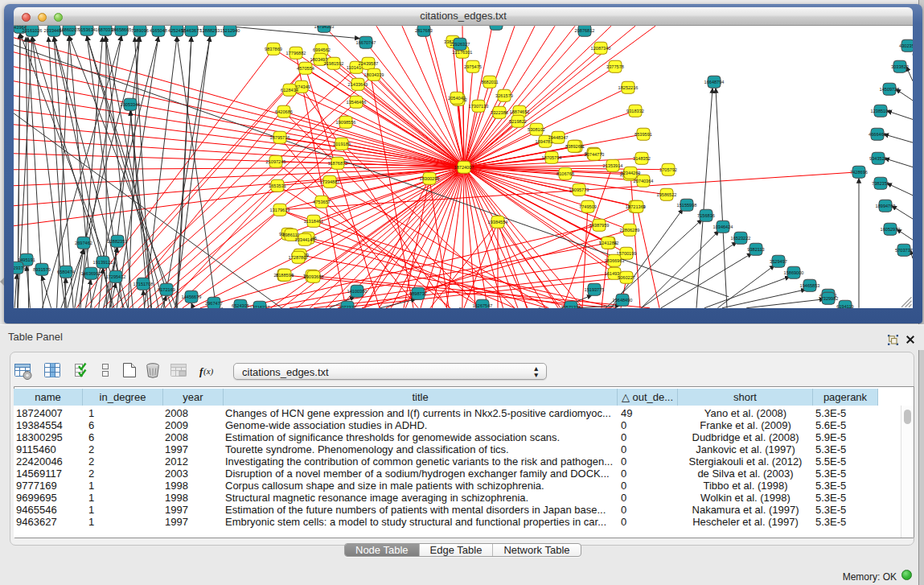 The width and height of the screenshot is (924, 585). Describe the element at coordinates (844, 306) in the screenshot. I see `svg-text: 6194119` at that location.